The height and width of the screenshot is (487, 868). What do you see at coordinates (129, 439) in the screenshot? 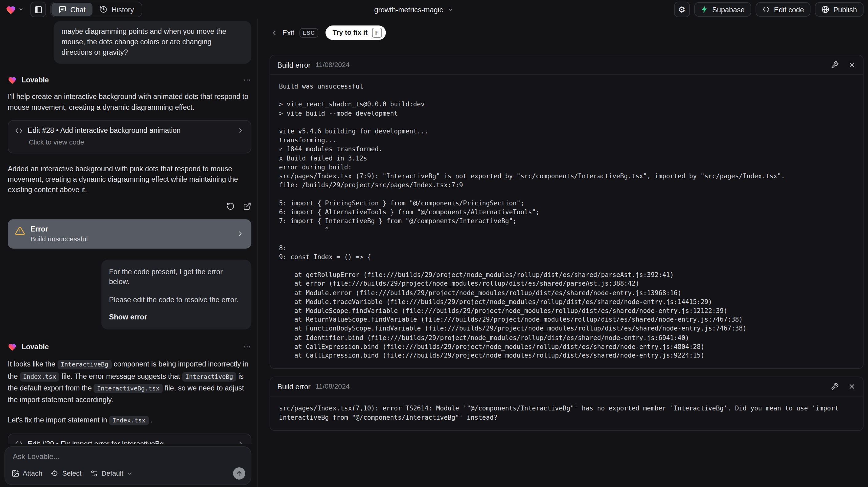
I see `edit-29-card: Edit #29 • Fix import error for Interact…` at bounding box center [129, 439].